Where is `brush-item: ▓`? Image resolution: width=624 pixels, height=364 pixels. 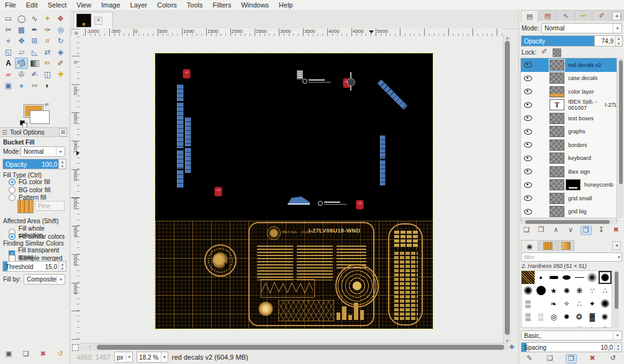
brush-item: ▓ is located at coordinates (592, 316).